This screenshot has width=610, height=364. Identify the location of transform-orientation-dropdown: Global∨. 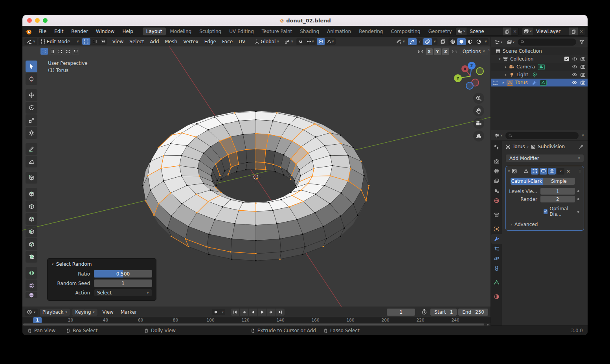
(266, 42).